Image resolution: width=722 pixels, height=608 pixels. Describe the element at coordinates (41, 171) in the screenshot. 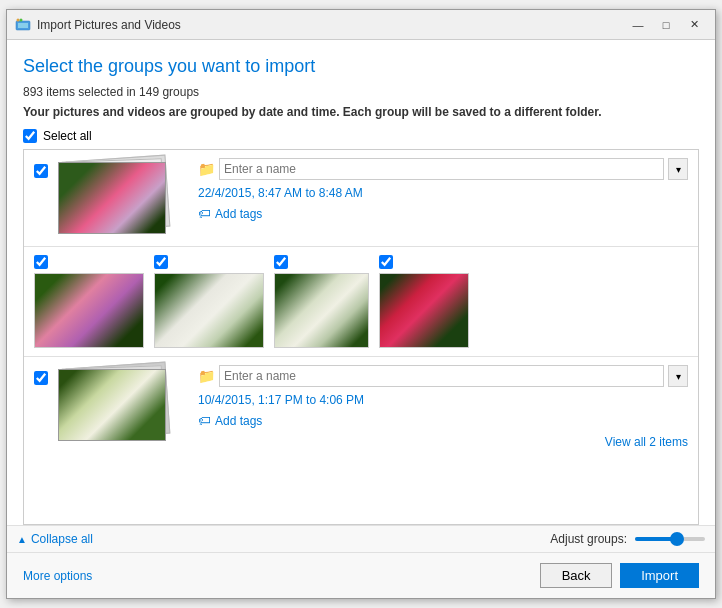

I see `group1-checkbox` at that location.